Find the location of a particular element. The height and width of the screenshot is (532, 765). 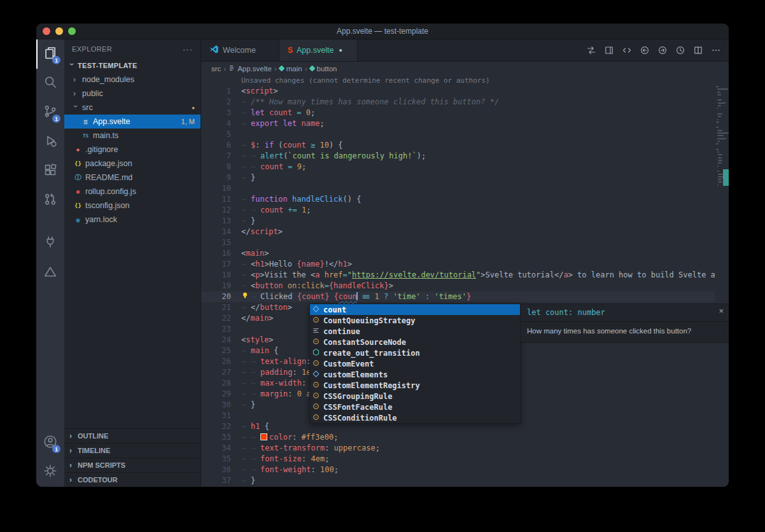

code-line: 14</script> is located at coordinates (465, 232).